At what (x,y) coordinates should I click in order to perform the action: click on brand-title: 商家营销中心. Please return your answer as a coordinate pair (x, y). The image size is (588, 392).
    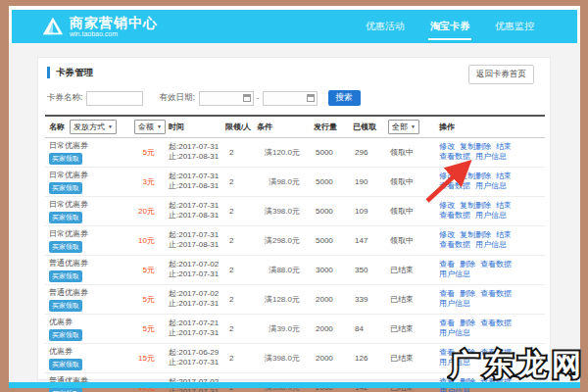
    Looking at the image, I should click on (114, 24).